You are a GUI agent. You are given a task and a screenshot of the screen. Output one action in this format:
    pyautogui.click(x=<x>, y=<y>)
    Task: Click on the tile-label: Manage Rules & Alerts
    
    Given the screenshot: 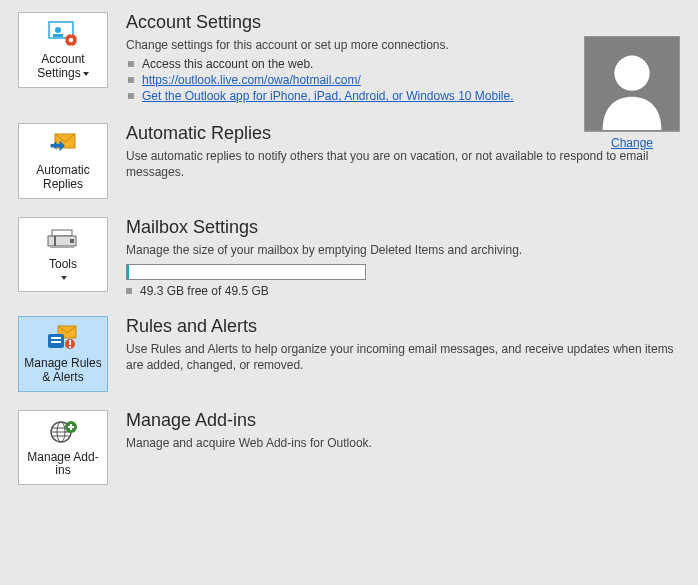 What is the action you would take?
    pyautogui.click(x=63, y=371)
    